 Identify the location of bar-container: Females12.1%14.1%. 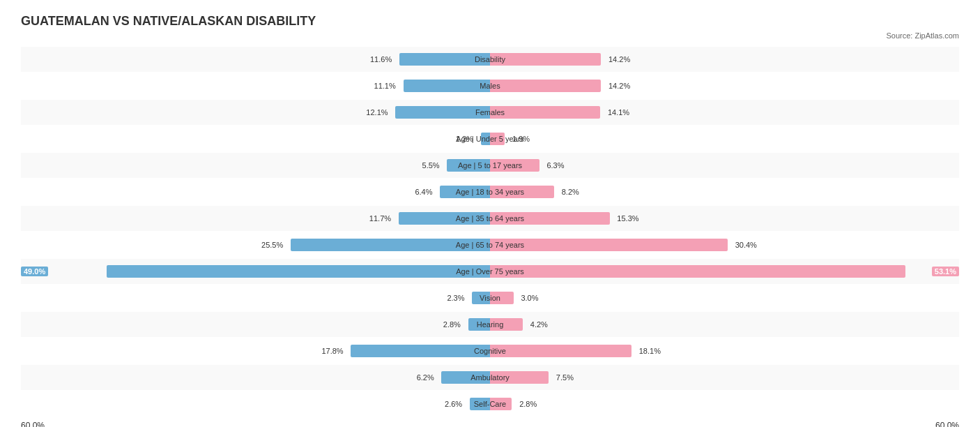
(490, 112).